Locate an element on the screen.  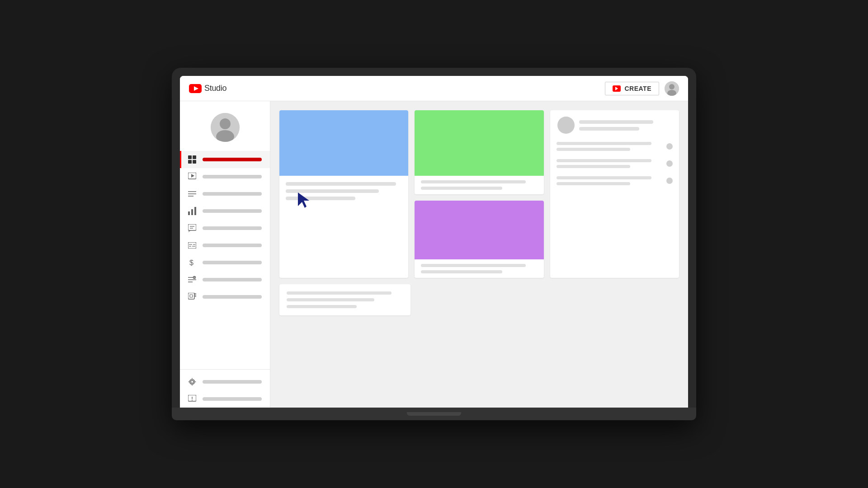
sidebar: $ is located at coordinates (225, 254).